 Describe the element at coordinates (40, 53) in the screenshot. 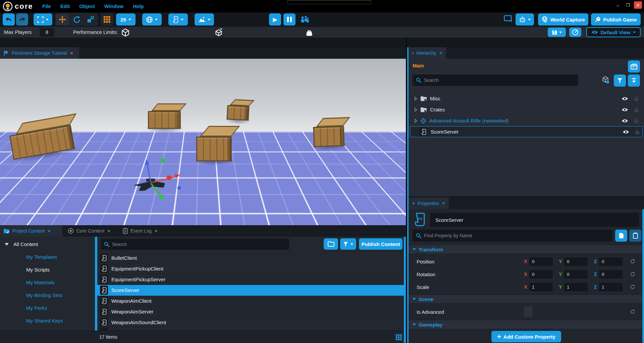

I see `viewport-tab: Persistent Storage Tutorial ✕` at that location.